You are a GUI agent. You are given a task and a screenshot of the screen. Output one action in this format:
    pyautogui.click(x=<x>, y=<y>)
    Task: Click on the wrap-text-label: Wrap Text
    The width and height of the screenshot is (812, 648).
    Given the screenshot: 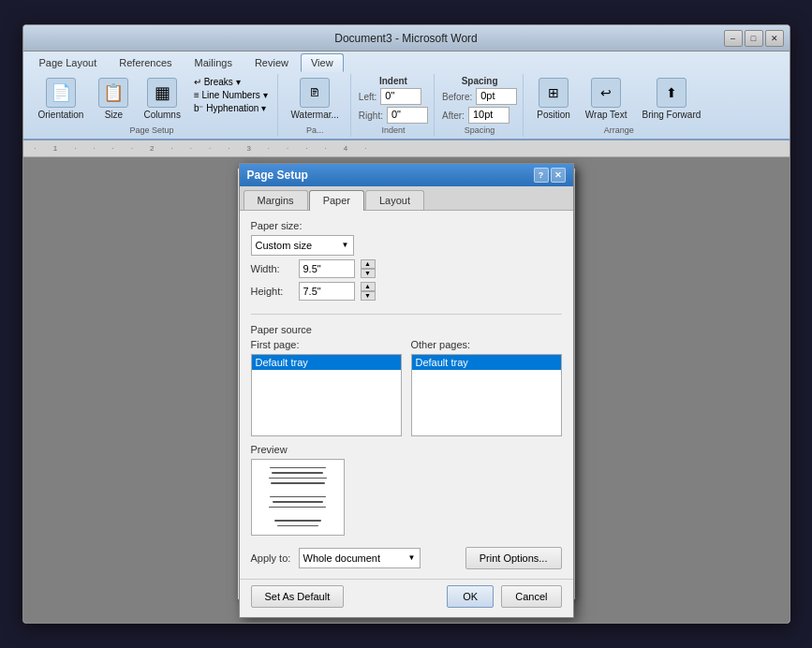 What is the action you would take?
    pyautogui.click(x=607, y=114)
    